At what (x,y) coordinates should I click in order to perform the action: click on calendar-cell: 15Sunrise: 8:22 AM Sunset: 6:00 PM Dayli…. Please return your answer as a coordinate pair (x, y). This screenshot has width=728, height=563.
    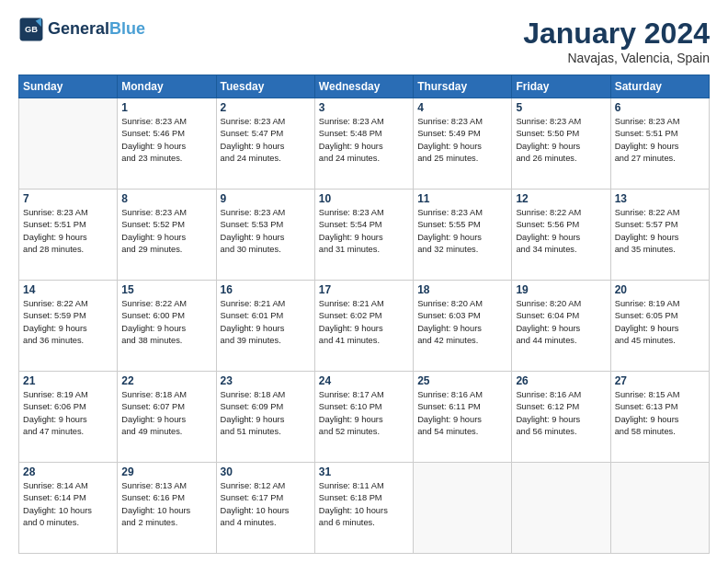
    Looking at the image, I should click on (167, 326).